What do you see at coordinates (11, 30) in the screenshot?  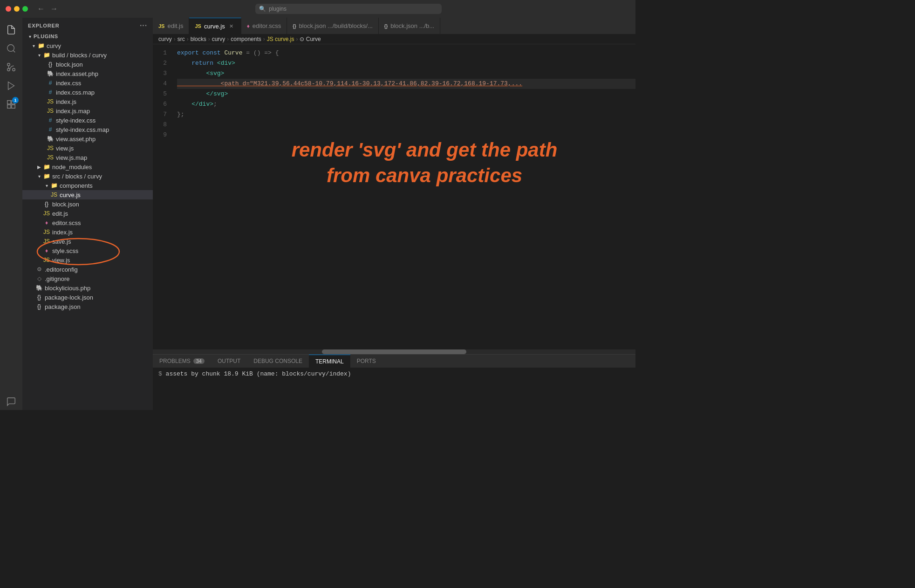 I see `explorer-activity-icon` at bounding box center [11, 30].